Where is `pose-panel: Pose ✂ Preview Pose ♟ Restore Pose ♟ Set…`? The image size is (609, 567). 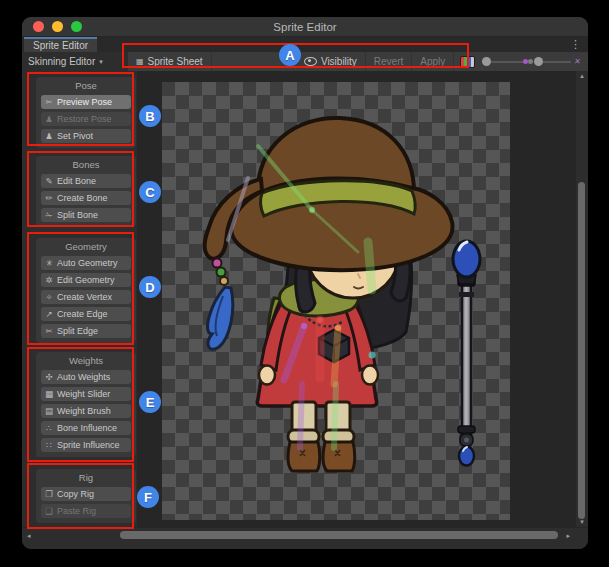
pose-panel: Pose ✂ Preview Pose ♟ Restore Pose ♟ Set… is located at coordinates (86, 112).